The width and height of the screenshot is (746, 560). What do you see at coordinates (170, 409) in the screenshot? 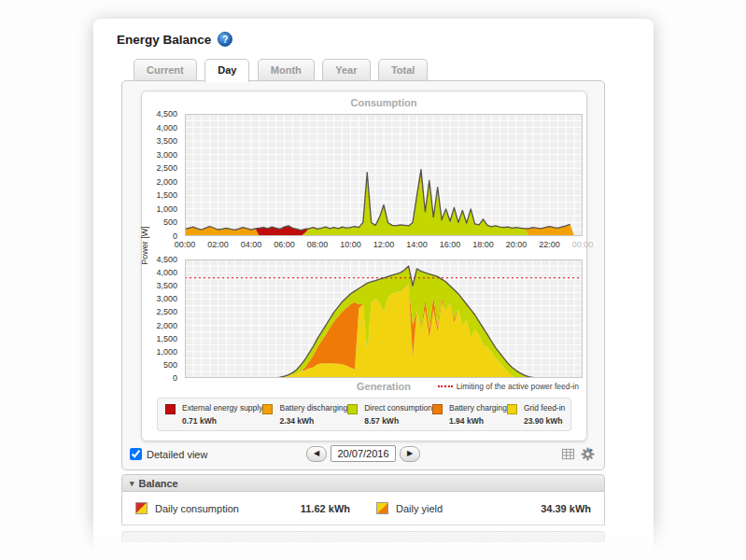
I see `external-energy-supply-swatch` at bounding box center [170, 409].